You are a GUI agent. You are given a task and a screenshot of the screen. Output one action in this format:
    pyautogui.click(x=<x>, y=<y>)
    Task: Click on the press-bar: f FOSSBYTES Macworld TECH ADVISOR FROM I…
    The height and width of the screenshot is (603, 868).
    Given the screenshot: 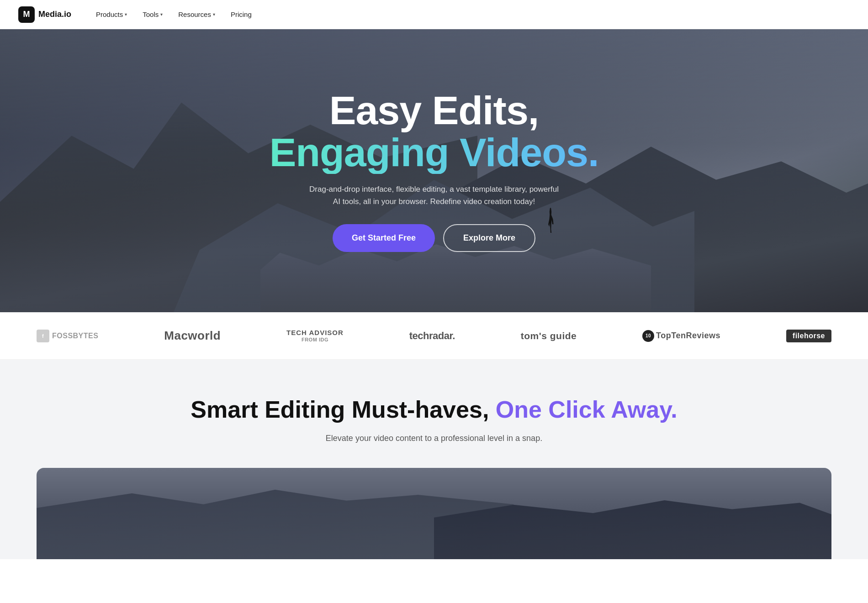 What is the action you would take?
    pyautogui.click(x=434, y=336)
    